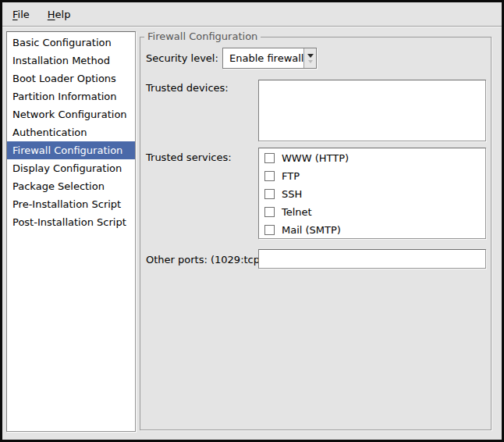 The width and height of the screenshot is (504, 442). I want to click on sidebar-item-boot-loader-options: Boot Loader Options, so click(71, 78).